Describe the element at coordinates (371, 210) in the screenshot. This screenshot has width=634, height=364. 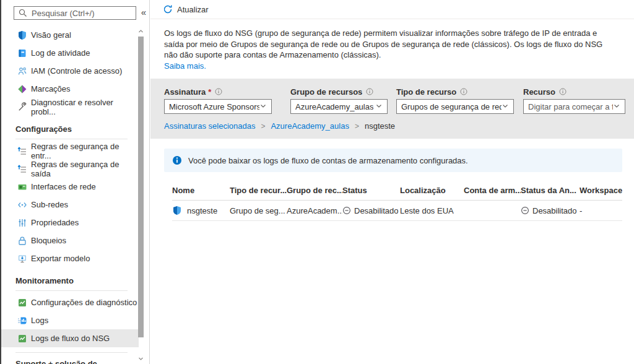
I see `row-status-cell: Desabilitado` at that location.